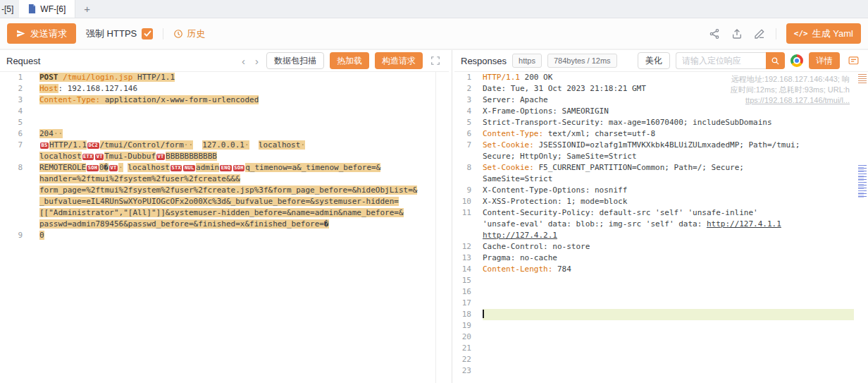  What do you see at coordinates (545, 111) in the screenshot?
I see `code-token: X-Frame-Options: SAMEORIGIN` at bounding box center [545, 111].